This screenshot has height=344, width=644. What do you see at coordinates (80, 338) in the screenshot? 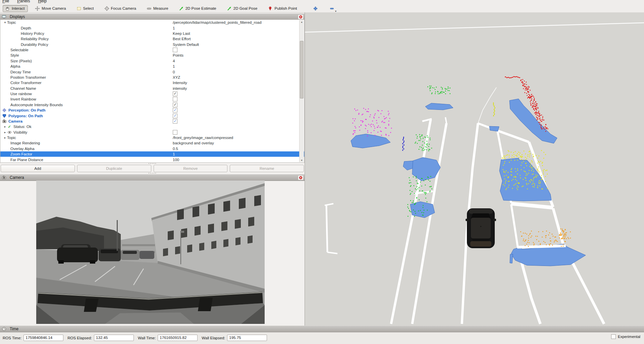
I see `time-field-label: ROS Elapsed:` at bounding box center [80, 338].